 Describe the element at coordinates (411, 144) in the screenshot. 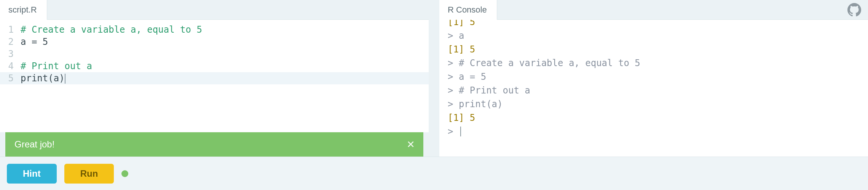

I see `close-icon: ✕` at that location.